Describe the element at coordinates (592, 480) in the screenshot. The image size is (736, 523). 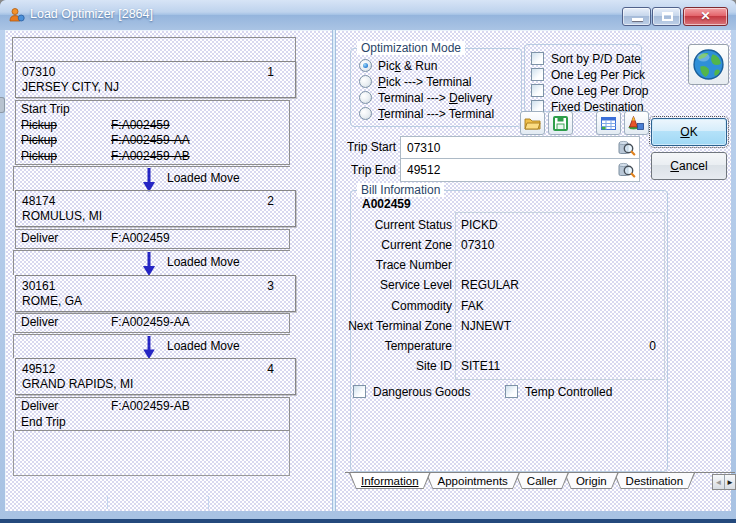
I see `tab-label: Origin` at that location.